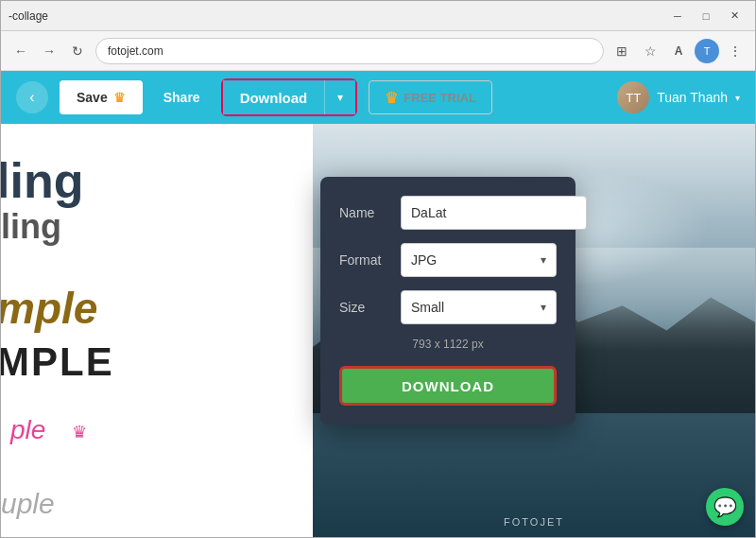 This screenshot has height=538, width=756. Describe the element at coordinates (737, 98) in the screenshot. I see `user-dropdown-arrow-icon: ▾` at that location.